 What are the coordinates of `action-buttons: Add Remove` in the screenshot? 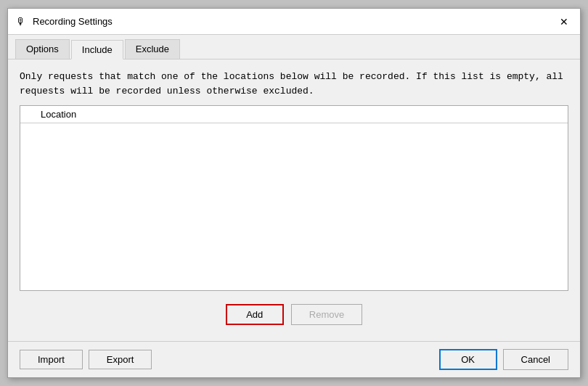 It's located at (294, 315).